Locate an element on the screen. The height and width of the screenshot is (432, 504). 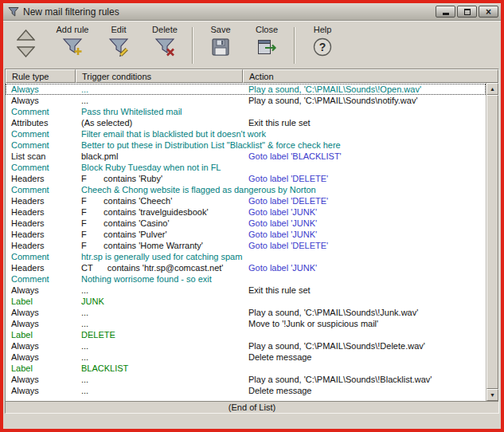
scrollbar-thumb is located at coordinates (492, 242).